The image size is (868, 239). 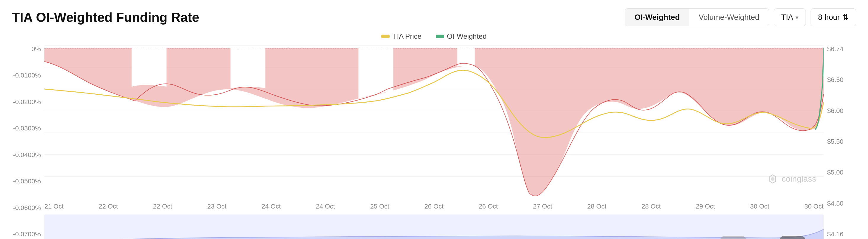 I want to click on x-label-28oct-2: 28 Oct, so click(x=651, y=207).